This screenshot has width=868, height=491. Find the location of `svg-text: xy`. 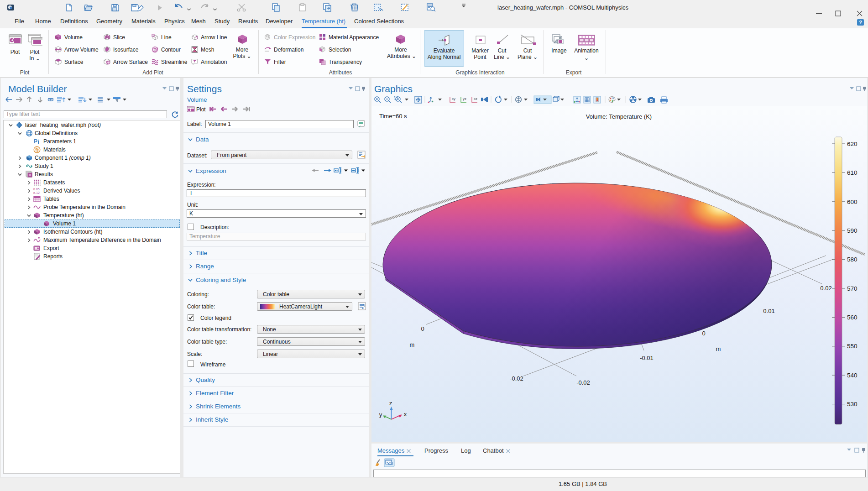

svg-text: xy is located at coordinates (454, 99).